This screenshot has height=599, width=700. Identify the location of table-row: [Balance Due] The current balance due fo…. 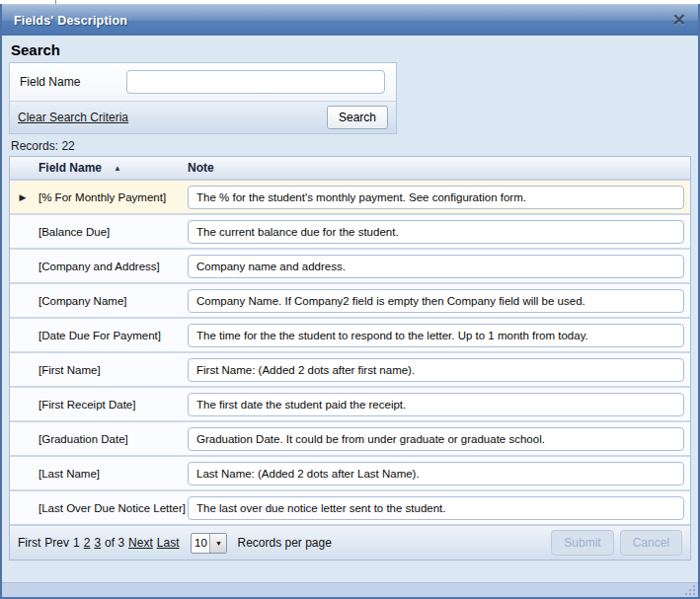
(350, 231).